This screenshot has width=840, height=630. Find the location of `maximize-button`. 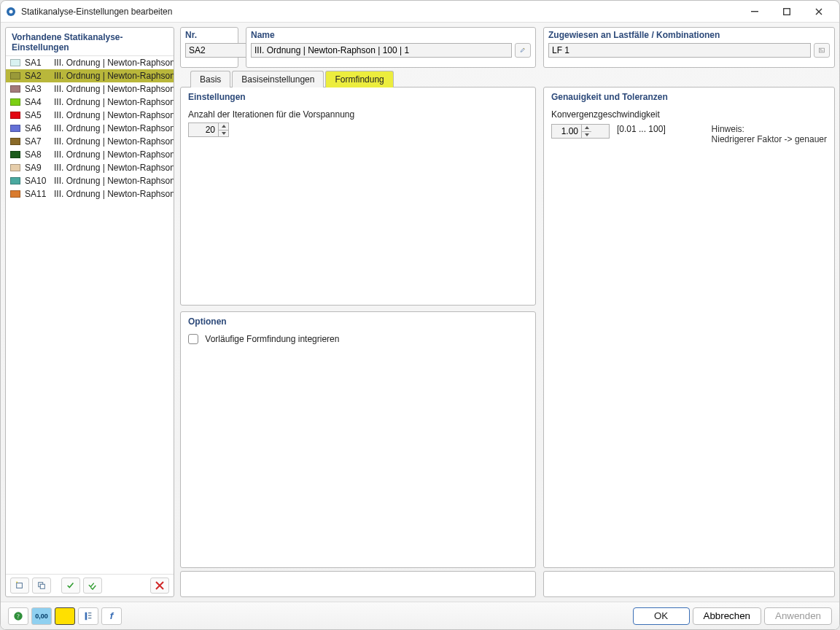

maximize-button is located at coordinates (787, 12).